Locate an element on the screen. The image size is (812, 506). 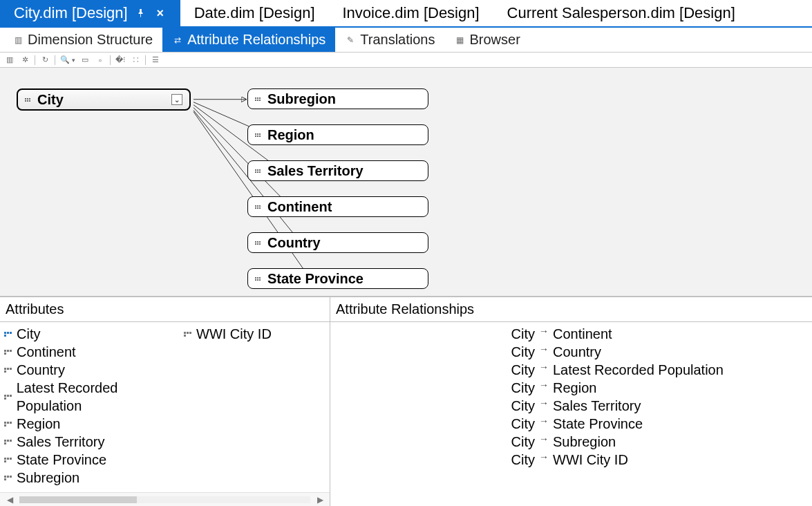
relationship-target: Latest Recorded Population is located at coordinates (639, 370).